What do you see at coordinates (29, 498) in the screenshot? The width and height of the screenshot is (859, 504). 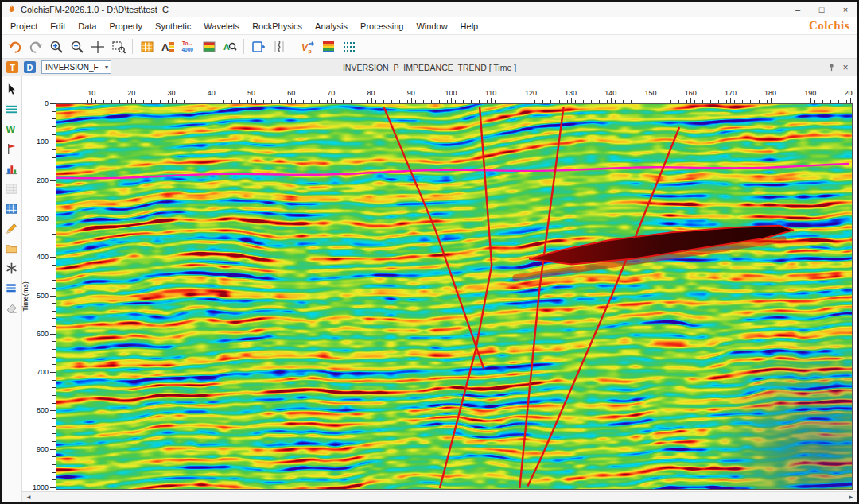 I see `scroll-left-icon: ◄` at bounding box center [29, 498].